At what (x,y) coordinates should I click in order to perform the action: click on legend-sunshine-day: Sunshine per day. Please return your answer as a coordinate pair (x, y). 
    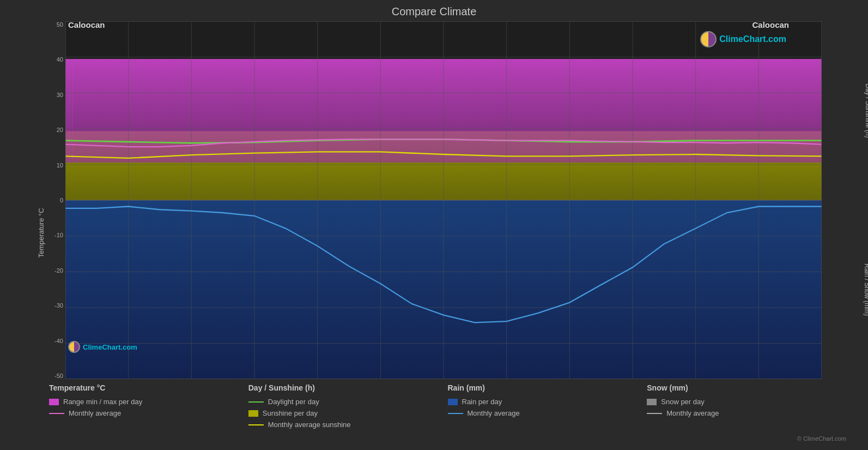
    Looking at the image, I should click on (348, 413).